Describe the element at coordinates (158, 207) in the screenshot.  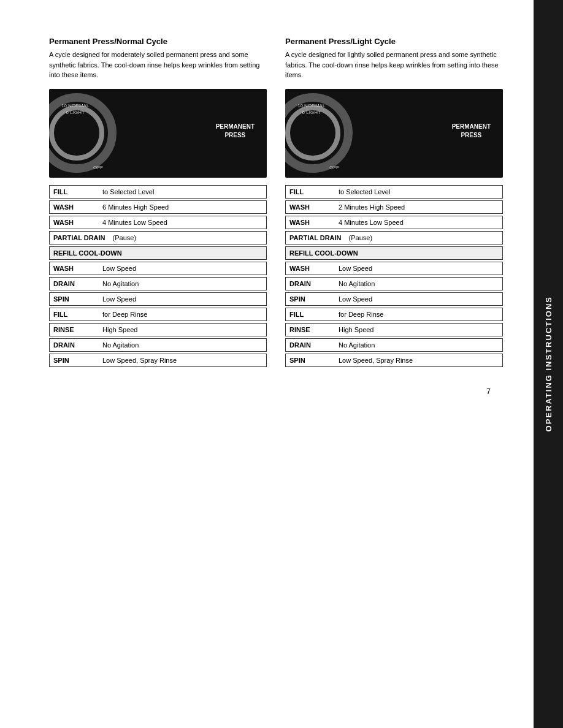
I see `step-row: WASH6 Minutes High Speed` at that location.